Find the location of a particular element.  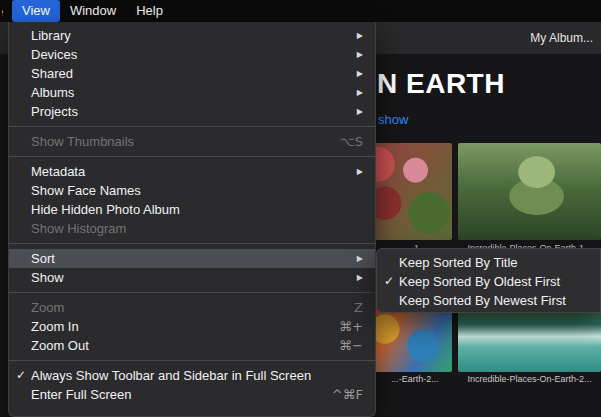

menu-item-label: Enter Full Screen is located at coordinates (176, 394).